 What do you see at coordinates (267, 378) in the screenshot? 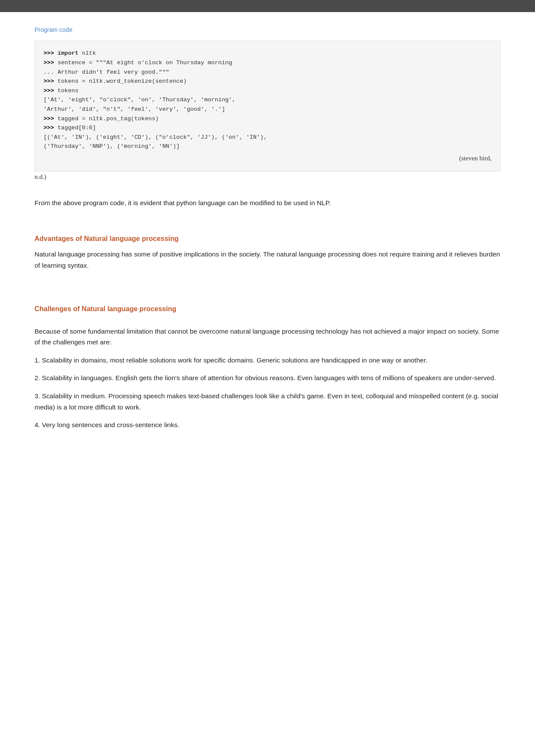
I see `challenge-2: 2. Scalability in languages. English get…` at bounding box center [267, 378].